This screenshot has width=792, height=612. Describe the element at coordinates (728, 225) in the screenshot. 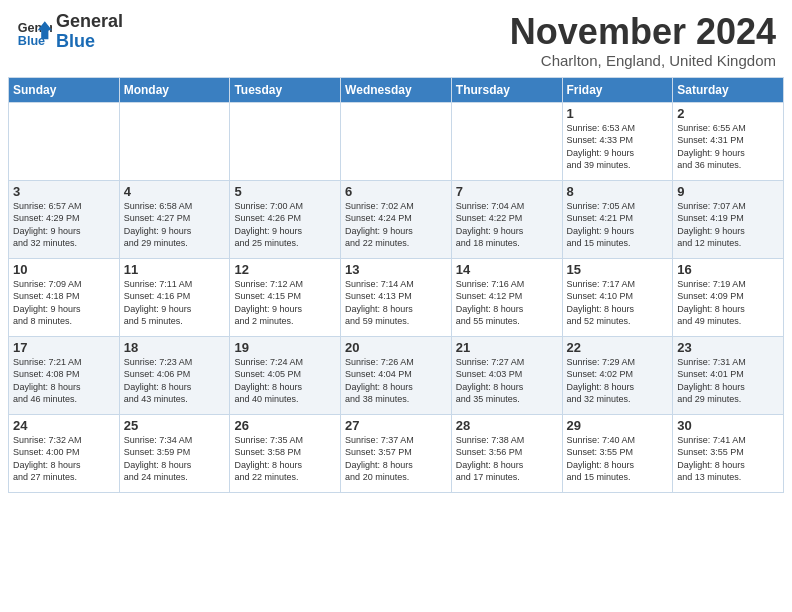

I see `day-info: Sunrise: 7:07 AM Sunset: 4:19 PM Dayligh…` at that location.